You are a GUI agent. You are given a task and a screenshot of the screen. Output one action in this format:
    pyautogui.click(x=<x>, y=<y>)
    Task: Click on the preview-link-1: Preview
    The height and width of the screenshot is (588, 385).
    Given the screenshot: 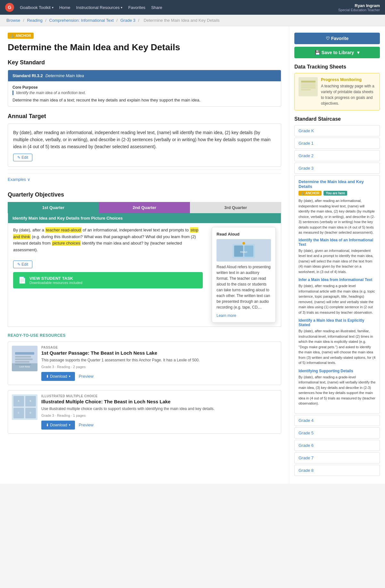 What is the action you would take?
    pyautogui.click(x=86, y=376)
    